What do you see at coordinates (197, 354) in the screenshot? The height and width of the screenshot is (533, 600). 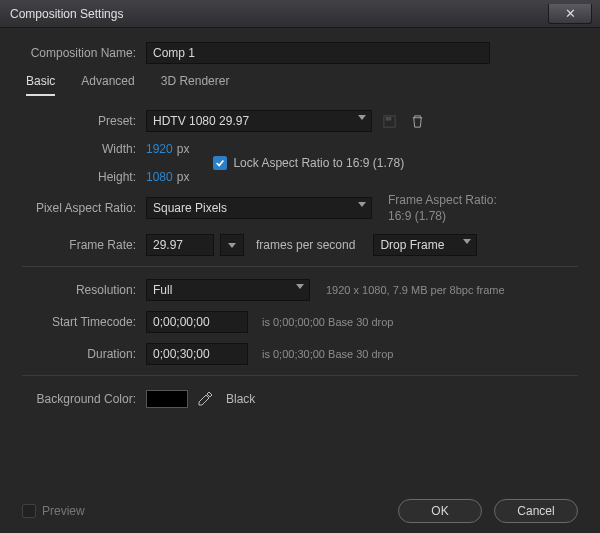 I see `duration-field` at bounding box center [197, 354].